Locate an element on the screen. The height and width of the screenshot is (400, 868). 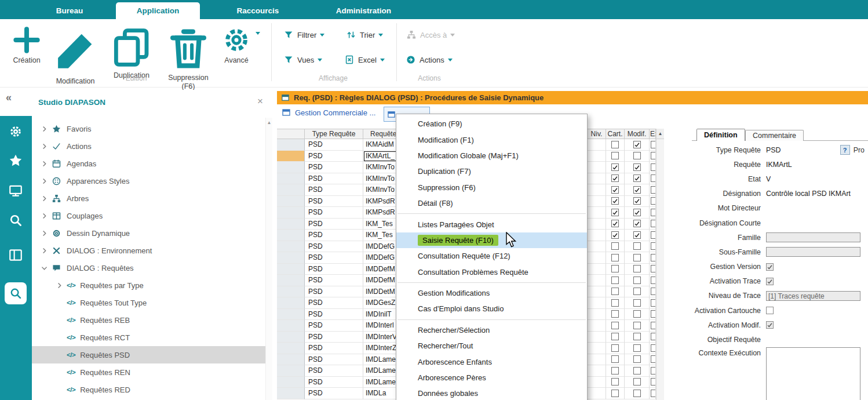
gear-icon is located at coordinates (16, 132).